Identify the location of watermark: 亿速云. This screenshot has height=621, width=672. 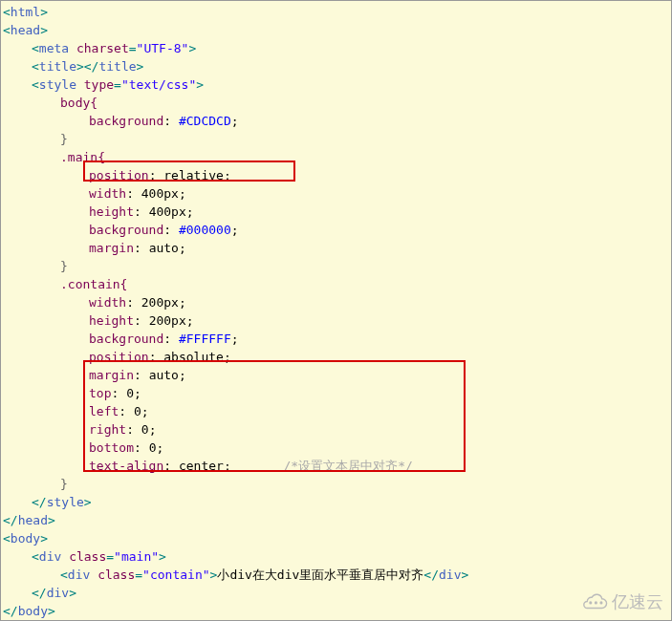
(622, 602).